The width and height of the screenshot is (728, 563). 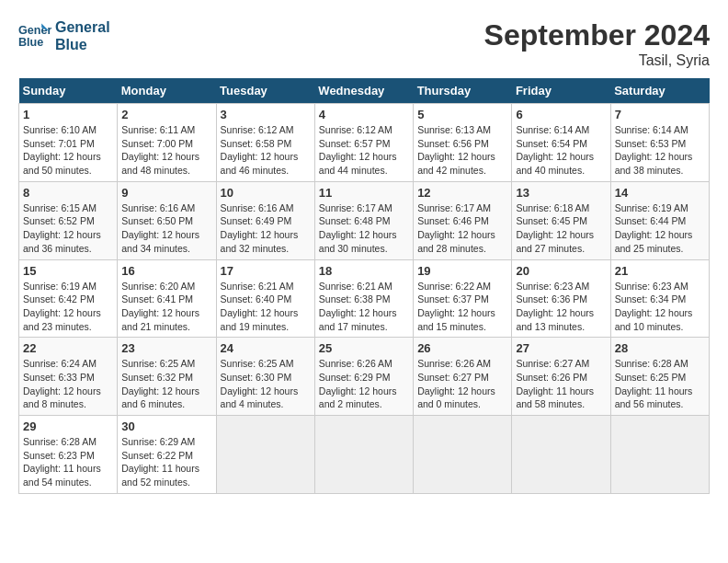 I want to click on calendar-week-row: 22 Sunrise: 6:24 AM Sunset: 6:33 PM Dayl…, so click(x=364, y=377).